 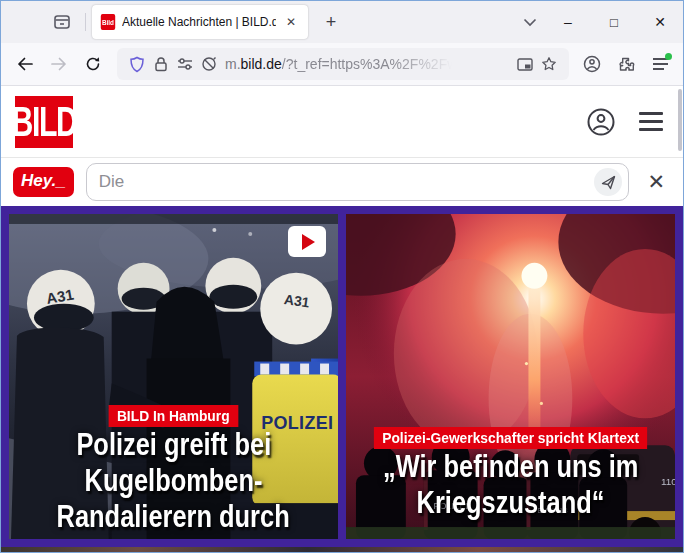 I want to click on card-text-overlay: BILD In Hamburg Polizei greift bei Kugel…, so click(x=174, y=470).